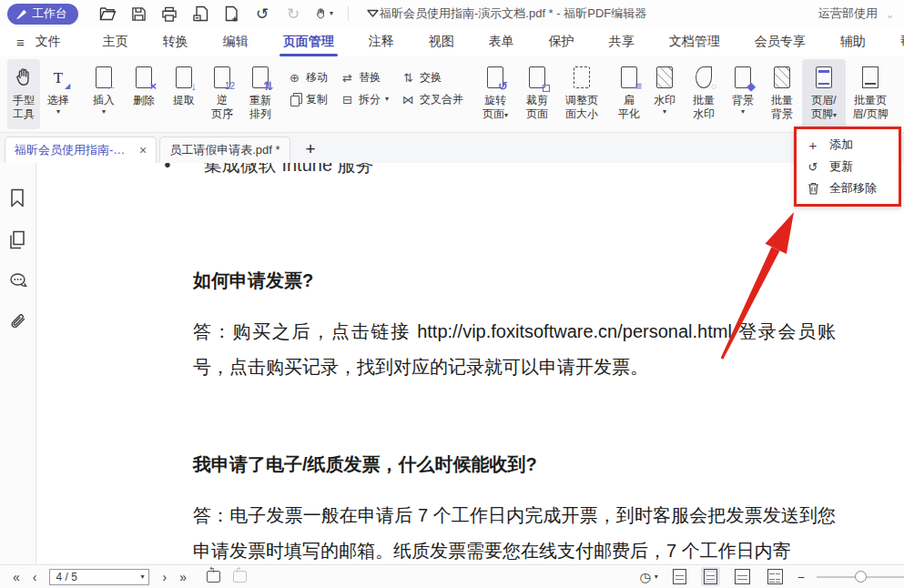 The height and width of the screenshot is (588, 904). What do you see at coordinates (848, 14) in the screenshot?
I see `account-label: 运营部使用` at bounding box center [848, 14].